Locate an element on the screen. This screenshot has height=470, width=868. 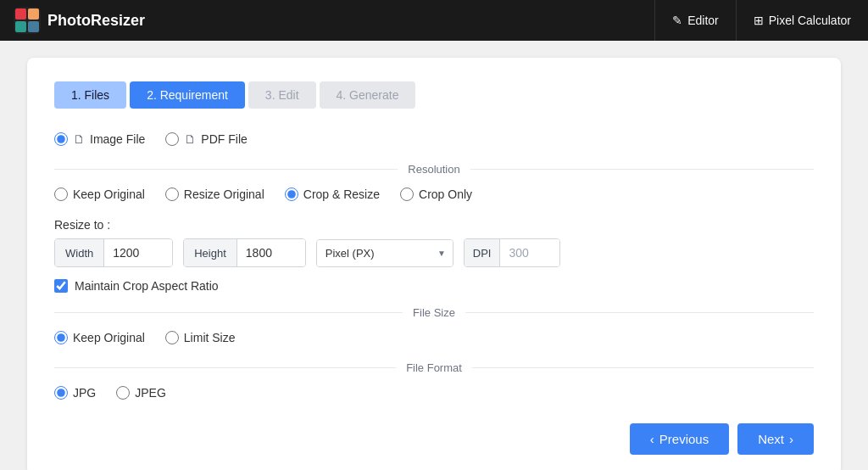
pdf-file-option: 🗋 PDF File is located at coordinates (206, 139).